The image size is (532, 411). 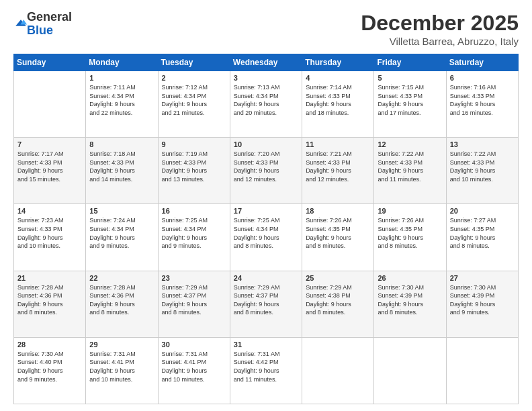 I want to click on day-number: 26, so click(x=410, y=278).